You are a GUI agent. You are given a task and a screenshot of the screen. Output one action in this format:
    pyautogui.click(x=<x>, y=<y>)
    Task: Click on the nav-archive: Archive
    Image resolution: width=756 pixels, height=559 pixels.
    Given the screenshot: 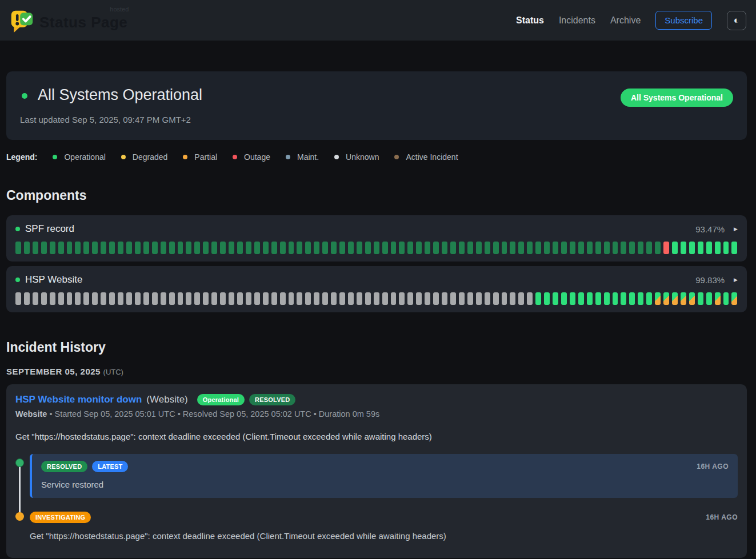 What is the action you would take?
    pyautogui.click(x=625, y=21)
    